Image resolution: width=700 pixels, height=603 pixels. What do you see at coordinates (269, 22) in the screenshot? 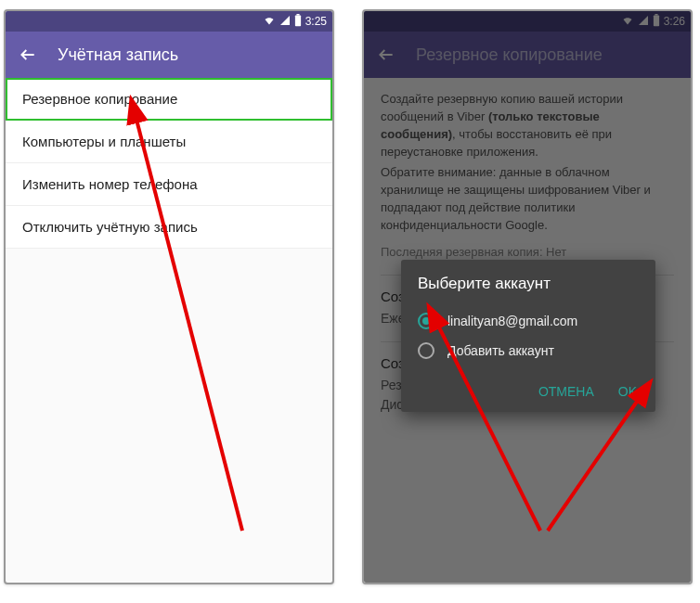
I see `wifi-icon` at bounding box center [269, 22].